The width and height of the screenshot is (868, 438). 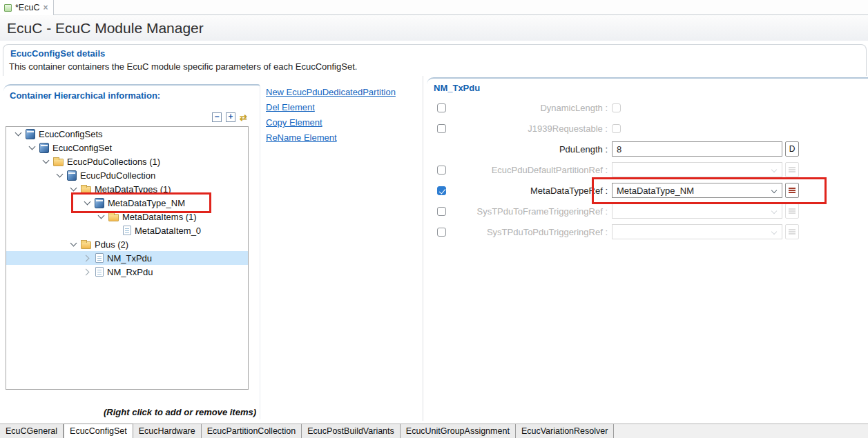 What do you see at coordinates (183, 66) in the screenshot?
I see `section-description: This container containers the EcuC modul…` at bounding box center [183, 66].